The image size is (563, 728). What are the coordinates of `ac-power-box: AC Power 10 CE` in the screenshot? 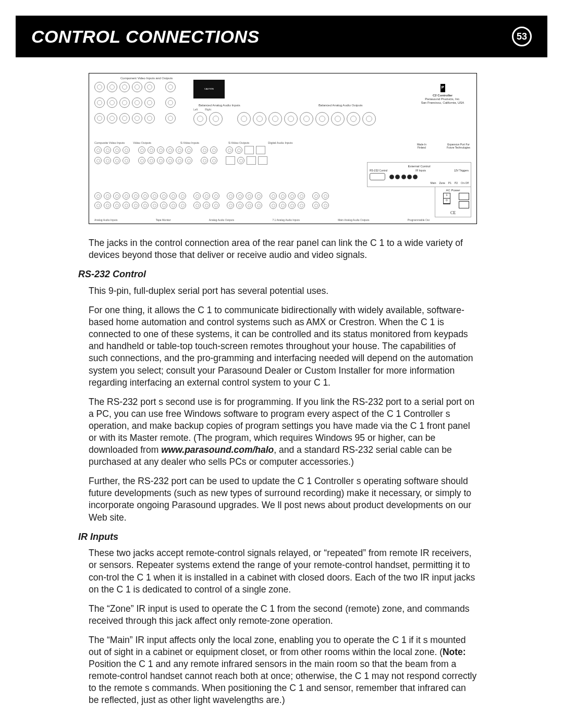 It's located at (453, 202).